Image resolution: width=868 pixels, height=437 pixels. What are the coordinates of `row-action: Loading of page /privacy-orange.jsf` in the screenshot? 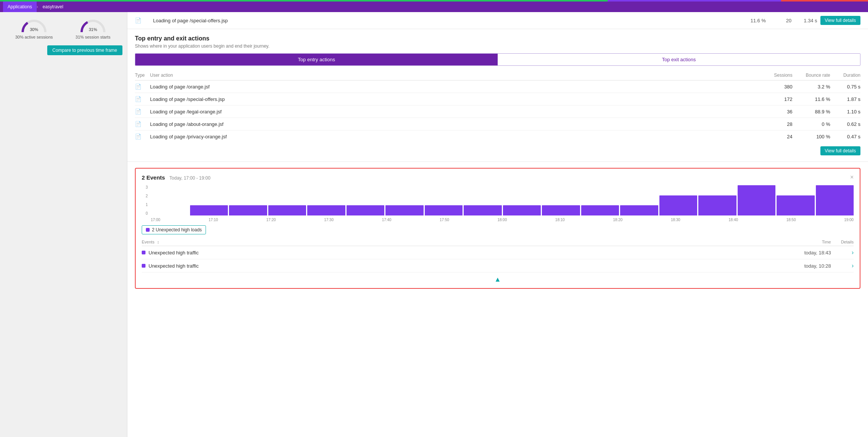 It's located at (452, 137).